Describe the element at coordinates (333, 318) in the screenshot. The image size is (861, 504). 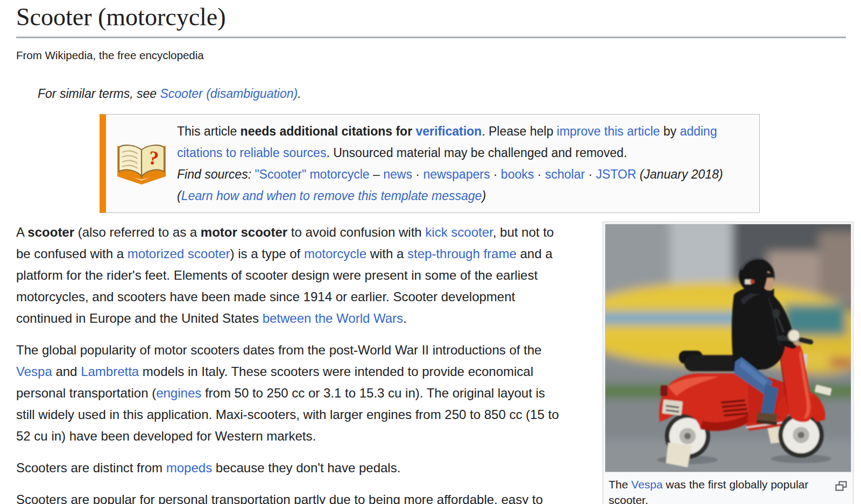
I see `inline-link: between the World Wars` at that location.